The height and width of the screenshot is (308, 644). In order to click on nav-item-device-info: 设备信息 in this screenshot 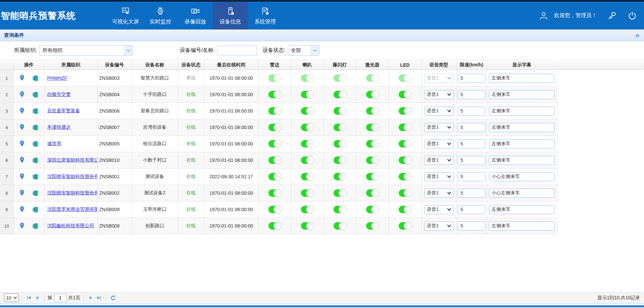, I will do `click(230, 15)`.